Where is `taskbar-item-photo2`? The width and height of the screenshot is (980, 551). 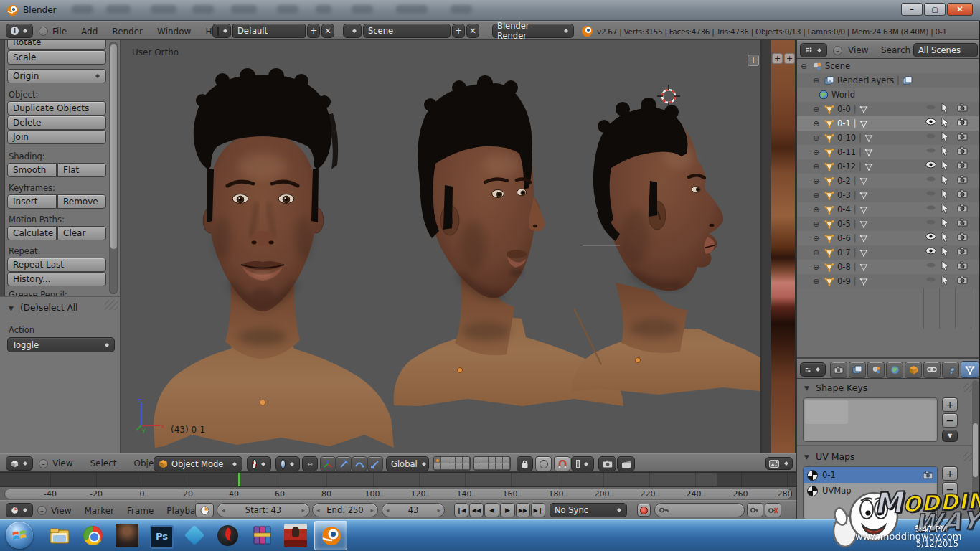
taskbar-item-photo2 is located at coordinates (296, 535).